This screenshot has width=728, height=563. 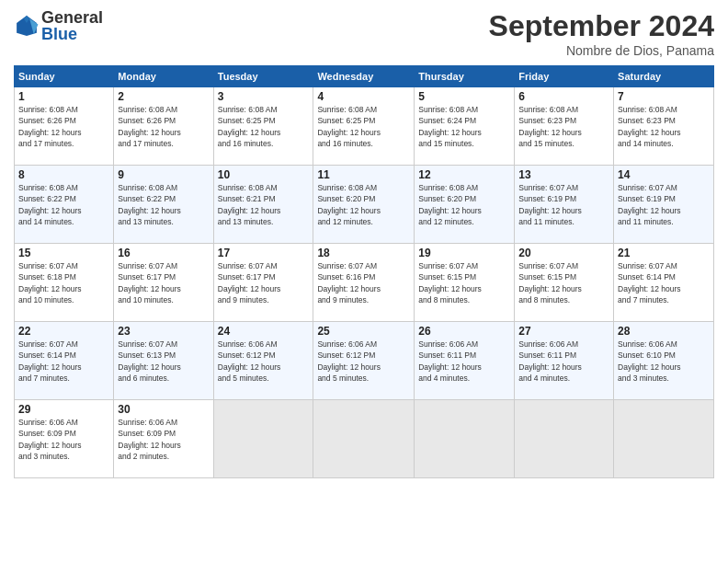 I want to click on calendar-week-1: 1 Sunrise: 6:08 AMSunset: 6:26 PMDayligh…, so click(x=364, y=127).